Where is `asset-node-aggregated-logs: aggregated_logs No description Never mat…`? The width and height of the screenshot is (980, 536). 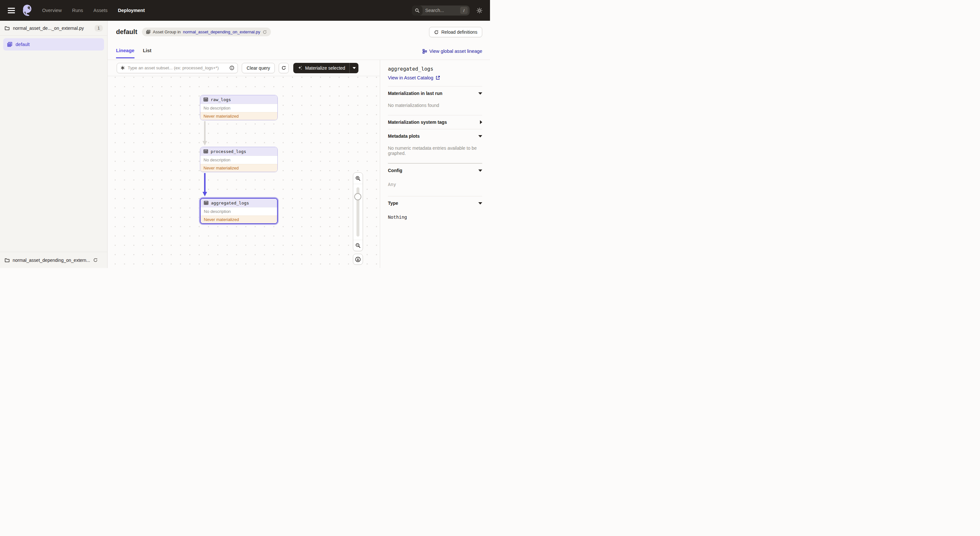 asset-node-aggregated-logs: aggregated_logs No description Never mat… is located at coordinates (239, 211).